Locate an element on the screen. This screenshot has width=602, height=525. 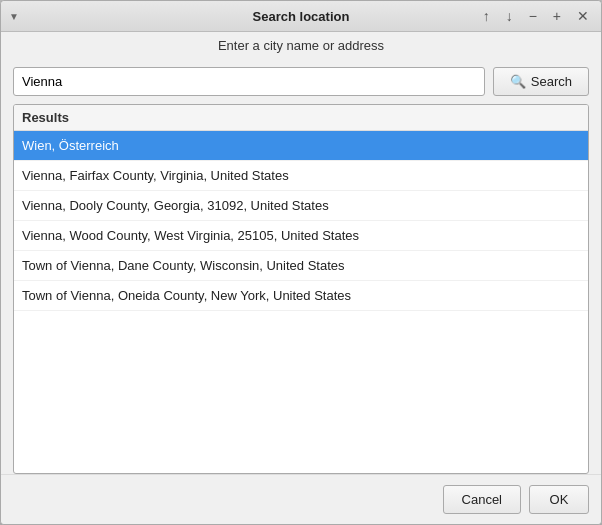
search-button-label: Search is located at coordinates (552, 82).